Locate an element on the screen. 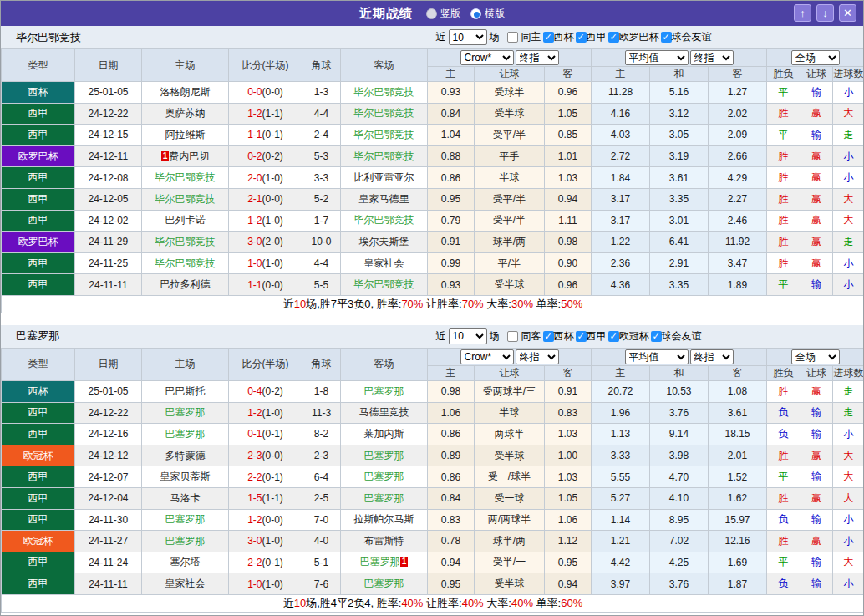  fulltime-score: 1-2 is located at coordinates (254, 221).